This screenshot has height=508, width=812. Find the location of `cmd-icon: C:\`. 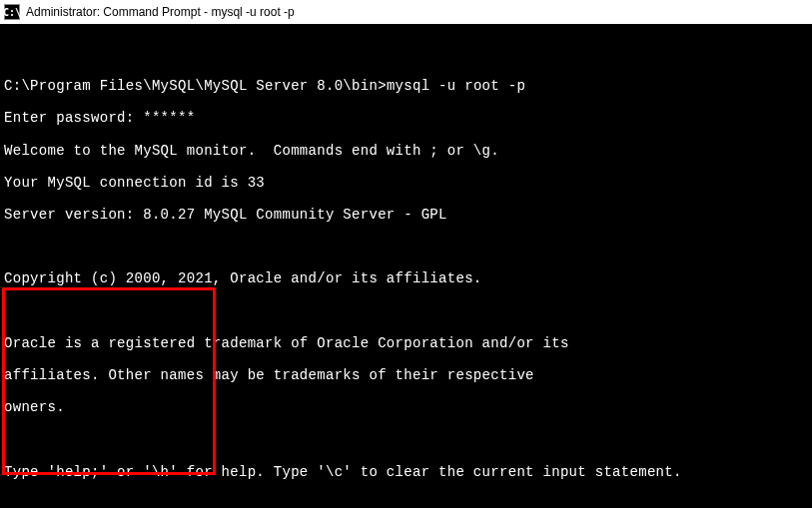

cmd-icon: C:\ is located at coordinates (12, 12).